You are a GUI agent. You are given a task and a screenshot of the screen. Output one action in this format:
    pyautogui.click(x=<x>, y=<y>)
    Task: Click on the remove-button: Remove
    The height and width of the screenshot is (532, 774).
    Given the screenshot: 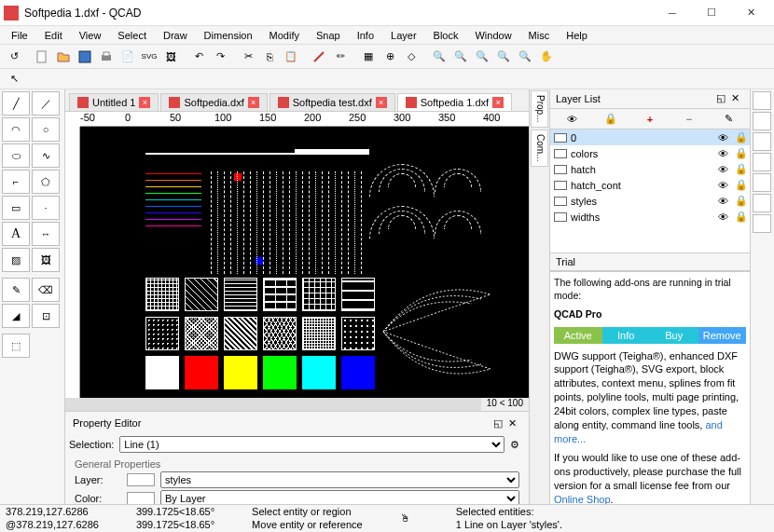 What is the action you would take?
    pyautogui.click(x=723, y=335)
    